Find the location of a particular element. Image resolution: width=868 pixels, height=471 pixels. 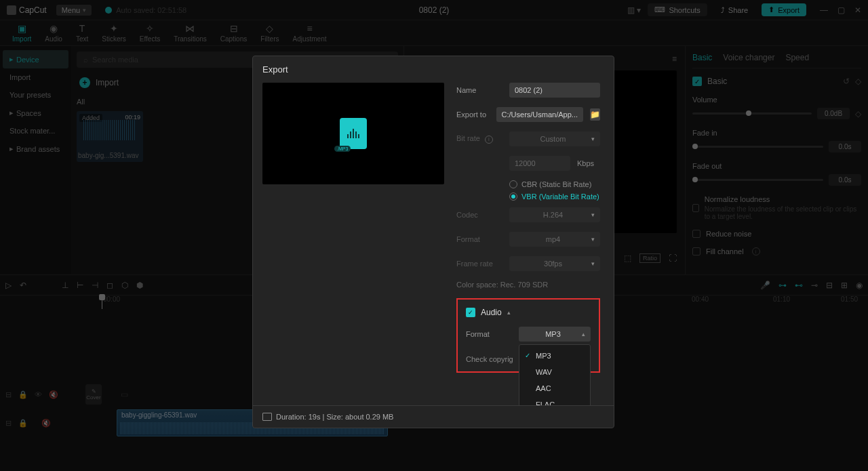

codec-select: H.264▾ is located at coordinates (555, 215).